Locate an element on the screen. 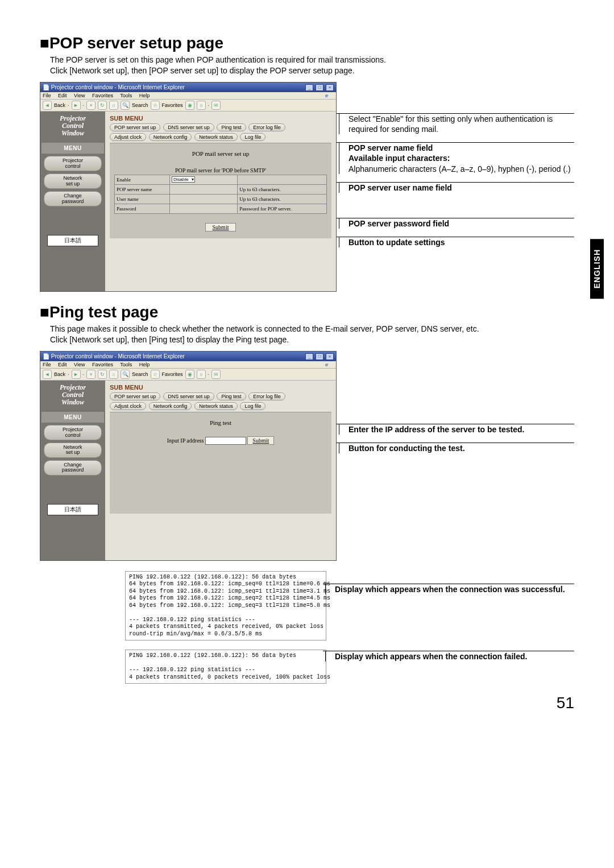 The image size is (614, 868). ann-password: POP server password field is located at coordinates (457, 223).